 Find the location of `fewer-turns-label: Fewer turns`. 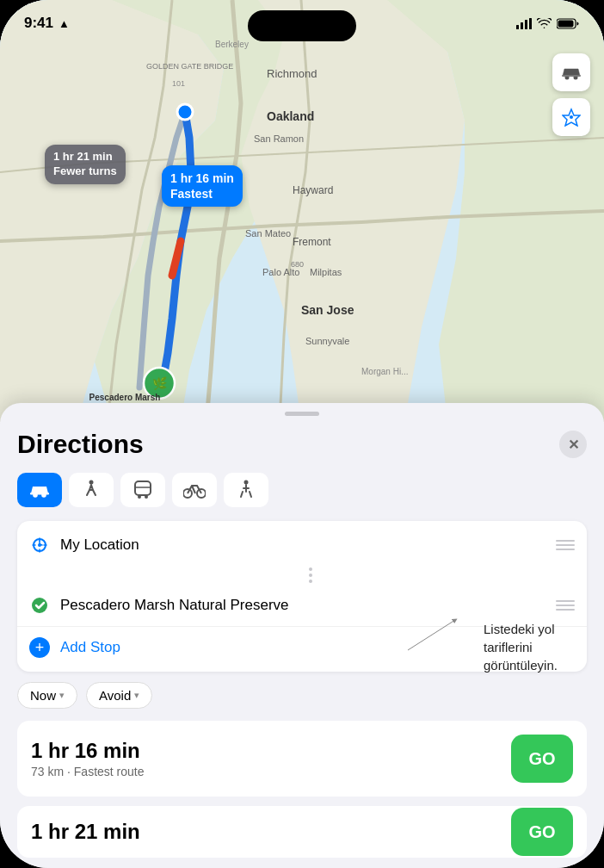

fewer-turns-label: Fewer turns is located at coordinates (85, 172).